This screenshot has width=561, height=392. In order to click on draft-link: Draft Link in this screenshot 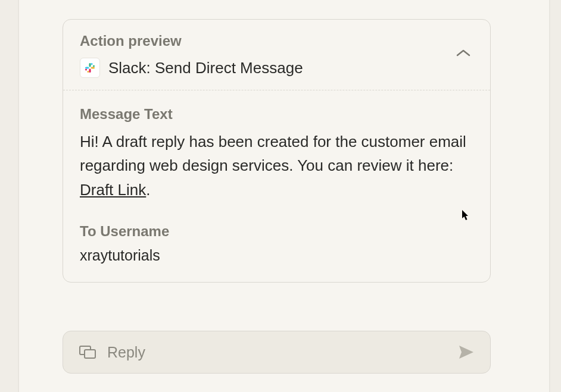, I will do `click(113, 190)`.